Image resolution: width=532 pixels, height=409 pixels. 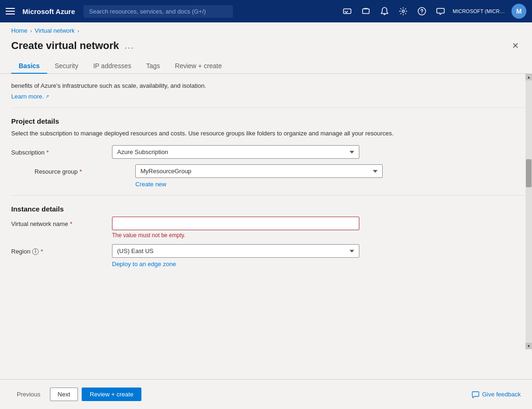 I want to click on previous-button: Previous, so click(x=29, y=394).